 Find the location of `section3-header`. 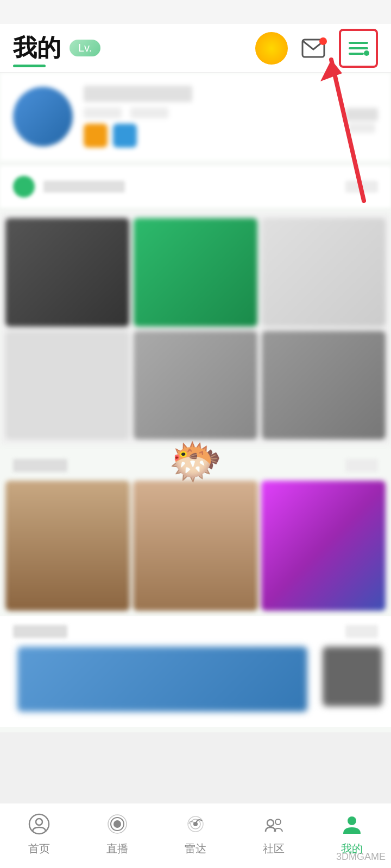

section3-header is located at coordinates (195, 631).